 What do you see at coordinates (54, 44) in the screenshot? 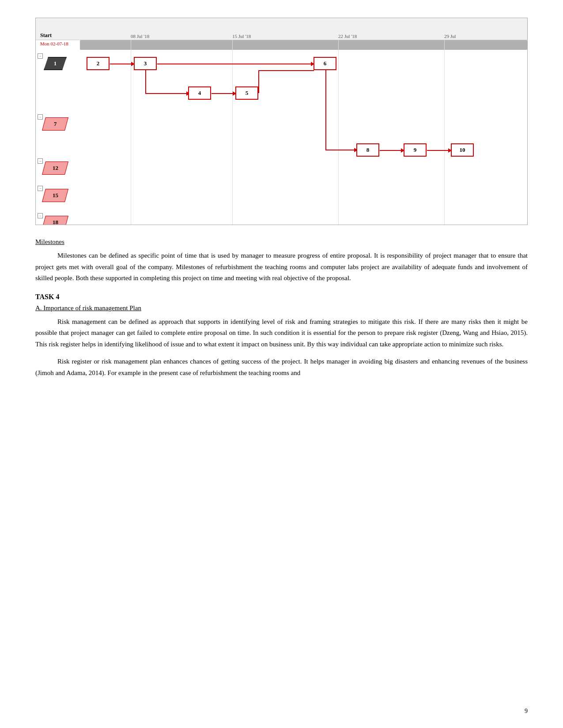
I see `gantt-start-date: Mon 02-07-18` at bounding box center [54, 44].